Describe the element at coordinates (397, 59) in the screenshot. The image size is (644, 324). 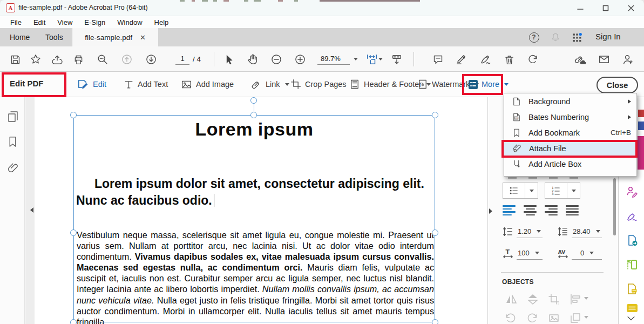
I see `scrolling-mode-button` at that location.